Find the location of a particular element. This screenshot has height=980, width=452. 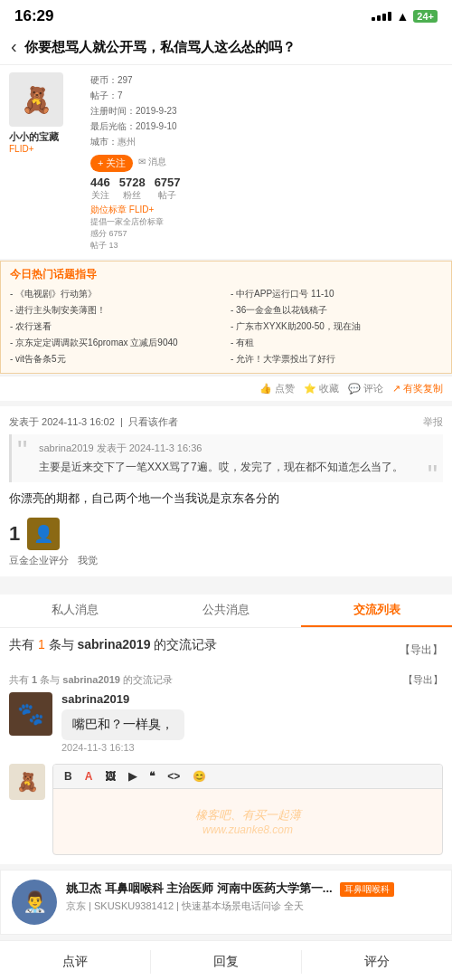

profile-city: 城市：惠州 is located at coordinates (267, 141).